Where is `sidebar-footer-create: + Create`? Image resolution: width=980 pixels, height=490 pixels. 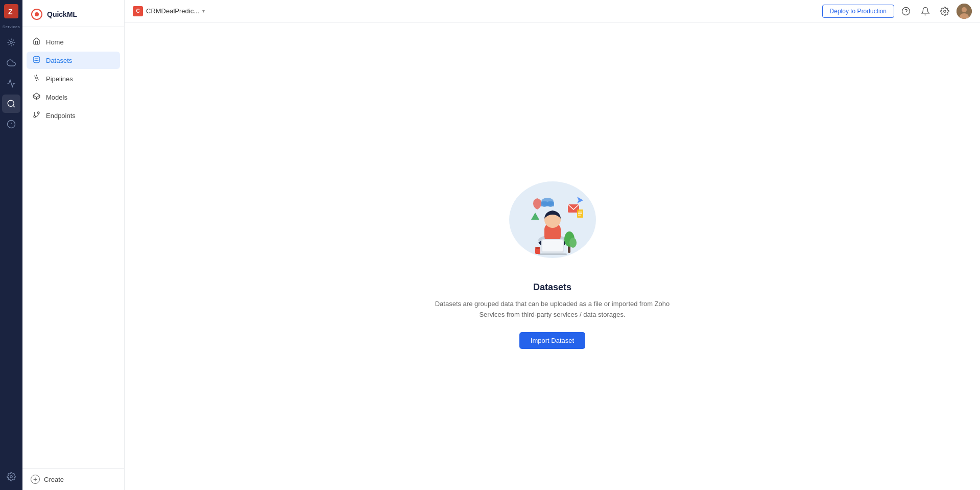
sidebar-footer-create: + Create is located at coordinates (74, 479).